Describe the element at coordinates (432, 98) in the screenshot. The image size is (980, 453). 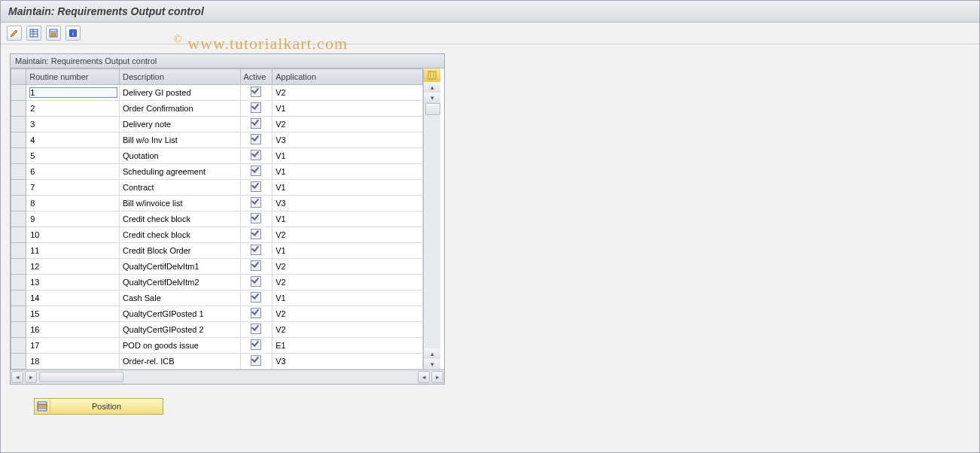
I see `scroll-down-icon: ▾` at that location.